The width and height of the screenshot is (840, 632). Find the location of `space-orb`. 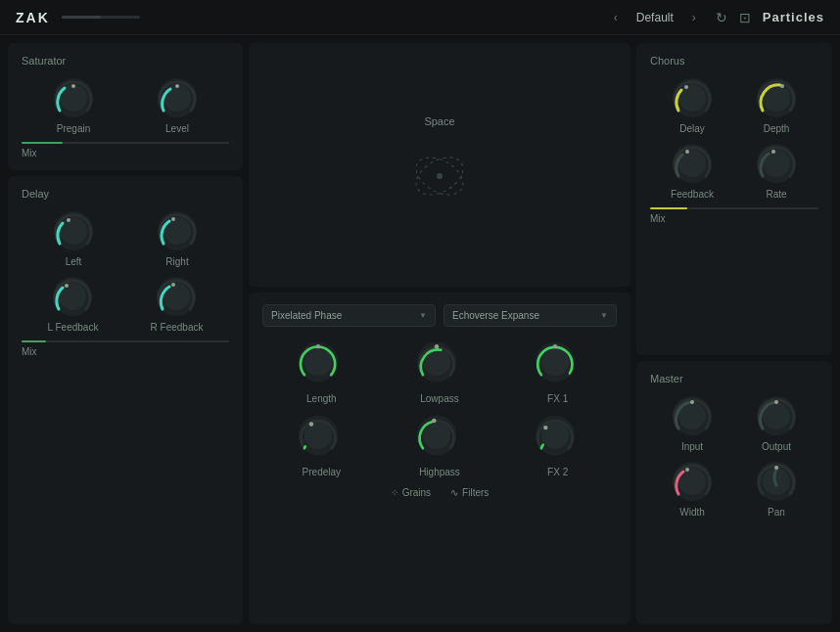

space-orb is located at coordinates (440, 176).